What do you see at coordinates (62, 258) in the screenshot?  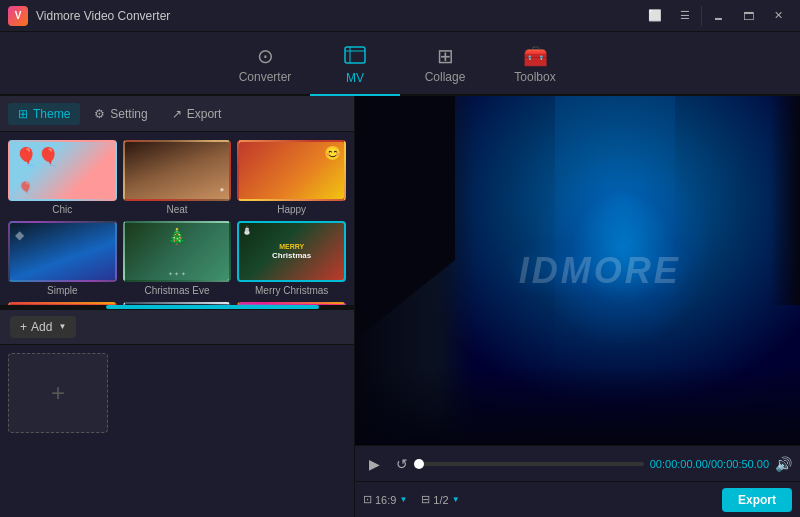 I see `theme-simple: ◆ Simple` at bounding box center [62, 258].